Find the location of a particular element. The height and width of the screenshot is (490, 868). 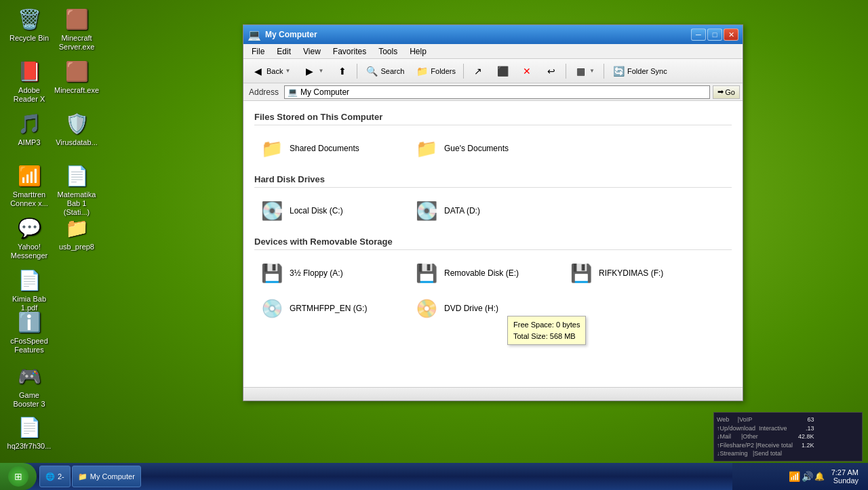

icon-label-aimp3: AIMP3 is located at coordinates (29, 142).